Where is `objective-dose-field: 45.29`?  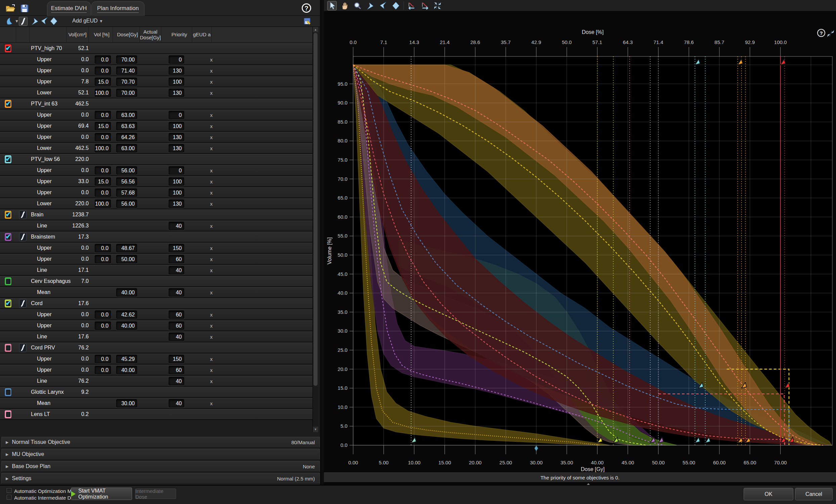
objective-dose-field: 45.29 is located at coordinates (127, 359).